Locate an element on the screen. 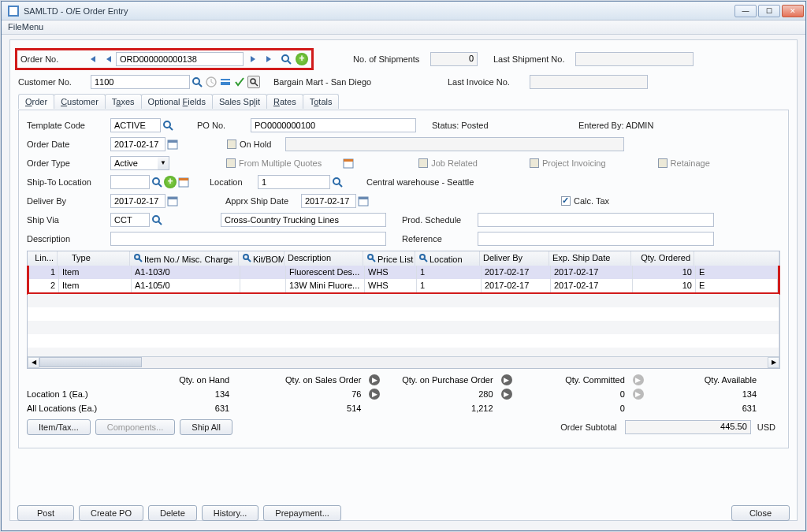 This screenshot has width=807, height=532. history-icon is located at coordinates (211, 82).